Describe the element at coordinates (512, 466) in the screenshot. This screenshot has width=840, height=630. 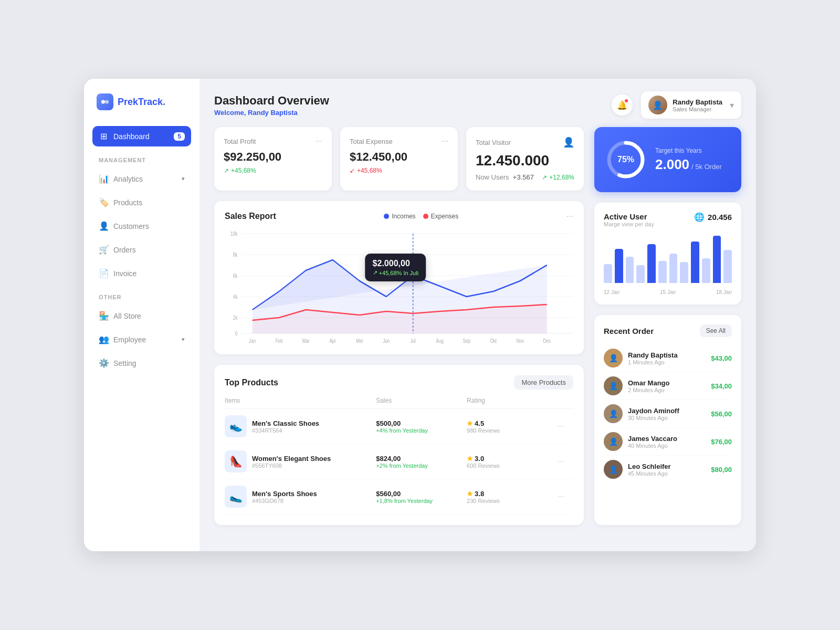
I see `rating-reviews: 600 Reviews` at that location.